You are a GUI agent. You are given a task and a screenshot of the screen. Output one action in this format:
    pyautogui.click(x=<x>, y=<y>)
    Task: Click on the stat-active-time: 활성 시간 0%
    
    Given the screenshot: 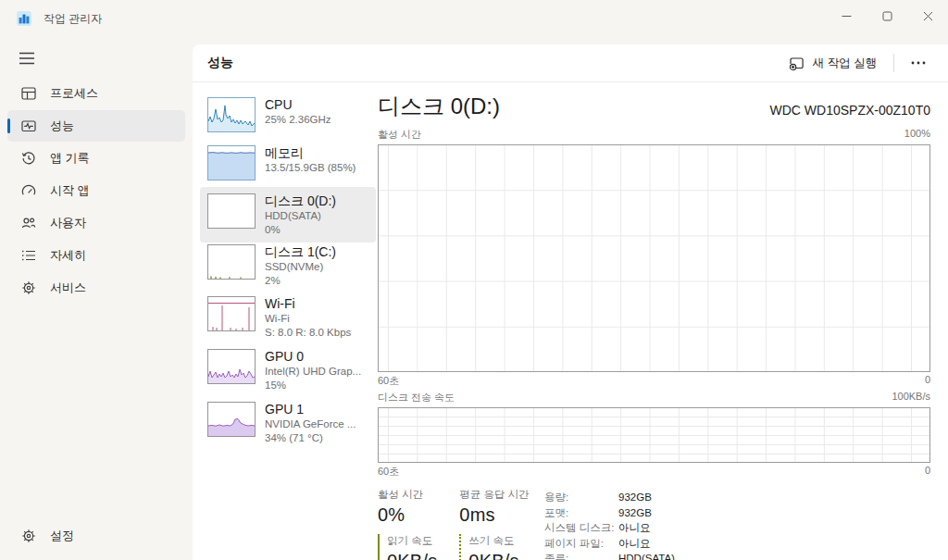 What is the action you would take?
    pyautogui.click(x=407, y=507)
    